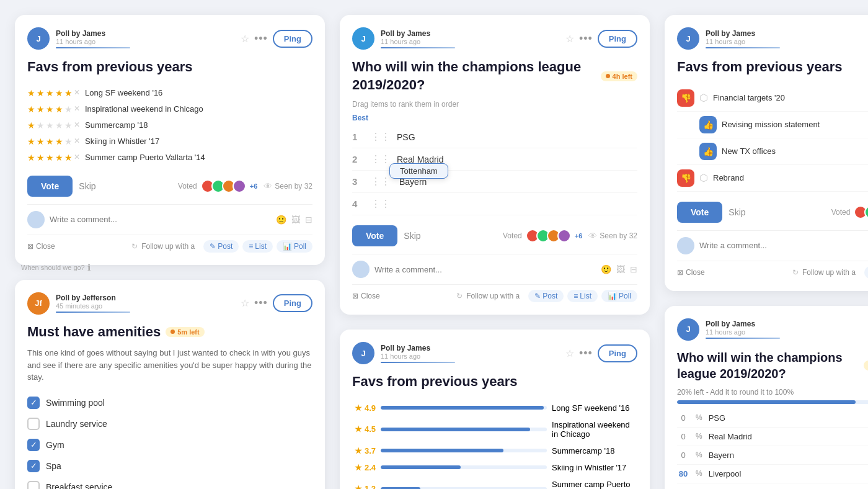  I want to click on card2-list-btn: ≡ List, so click(583, 296).